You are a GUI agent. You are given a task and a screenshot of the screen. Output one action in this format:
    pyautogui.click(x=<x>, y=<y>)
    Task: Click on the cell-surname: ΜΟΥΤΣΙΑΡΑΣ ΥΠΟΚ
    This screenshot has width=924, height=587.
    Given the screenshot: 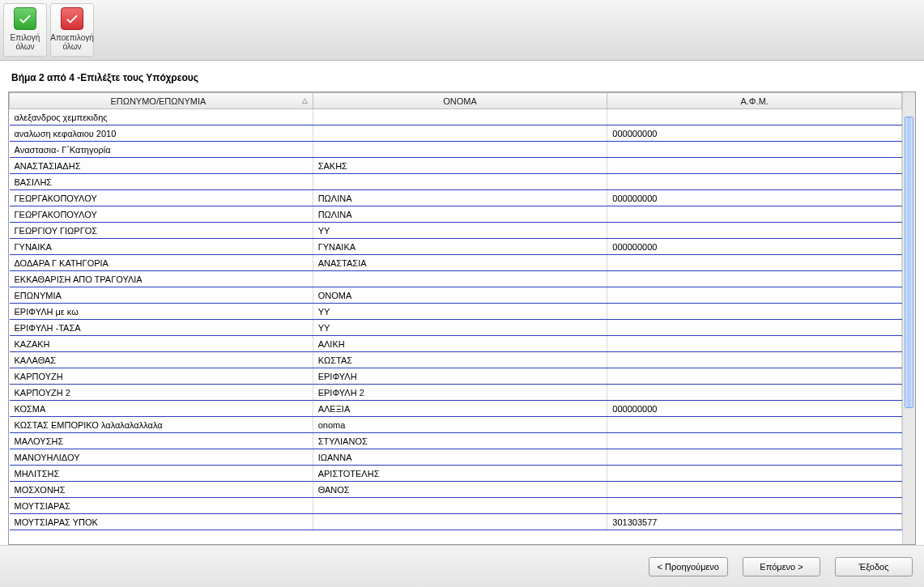 What is the action you would take?
    pyautogui.click(x=162, y=522)
    